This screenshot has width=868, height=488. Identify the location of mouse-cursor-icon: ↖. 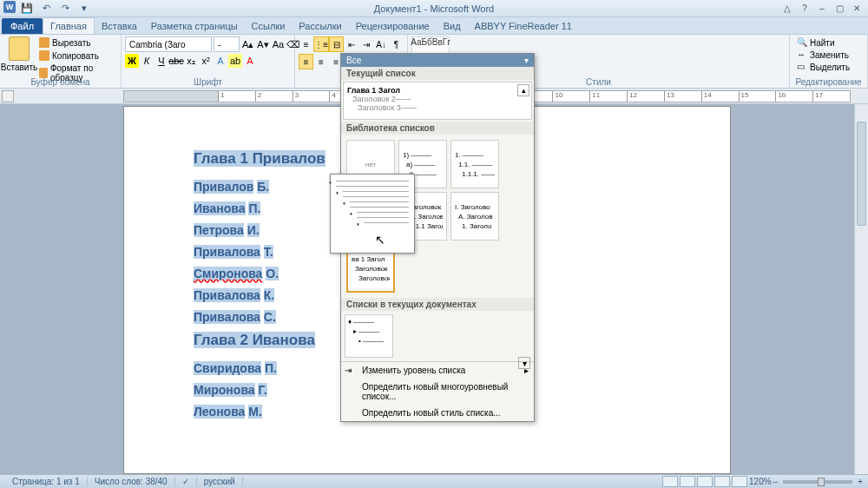
(380, 240).